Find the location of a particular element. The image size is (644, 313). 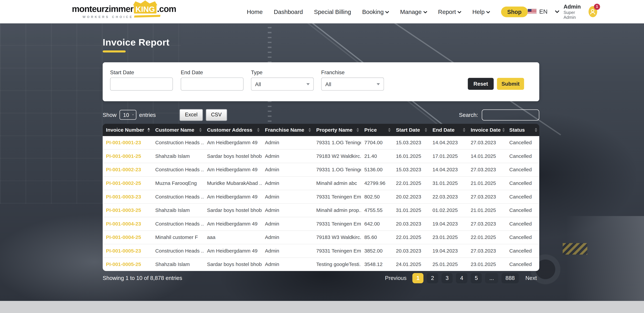

column-header-status: Status is located at coordinates (522, 130).